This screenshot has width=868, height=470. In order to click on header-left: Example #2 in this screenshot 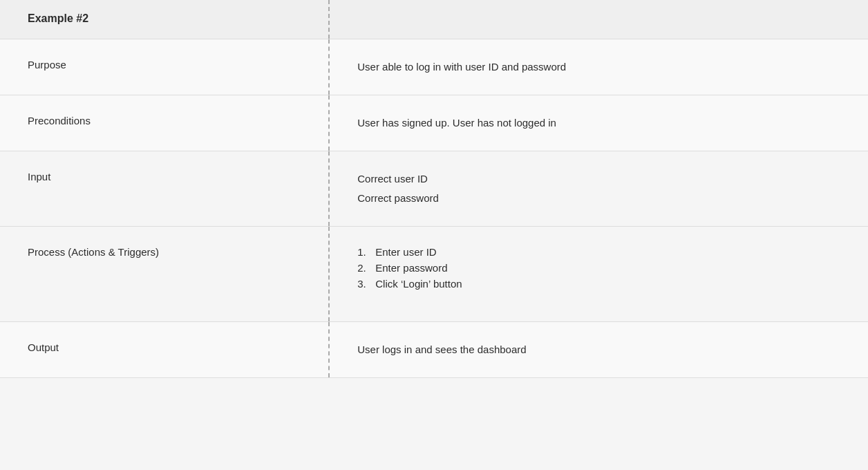, I will do `click(164, 19)`.